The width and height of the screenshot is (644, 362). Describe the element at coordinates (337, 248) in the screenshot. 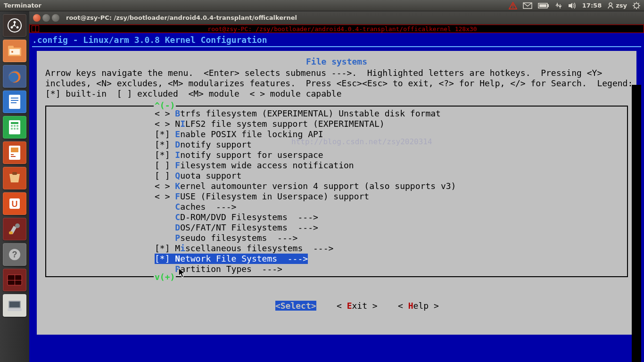

I see `menu-item: [*] Miscellaneous filesystems --->` at that location.